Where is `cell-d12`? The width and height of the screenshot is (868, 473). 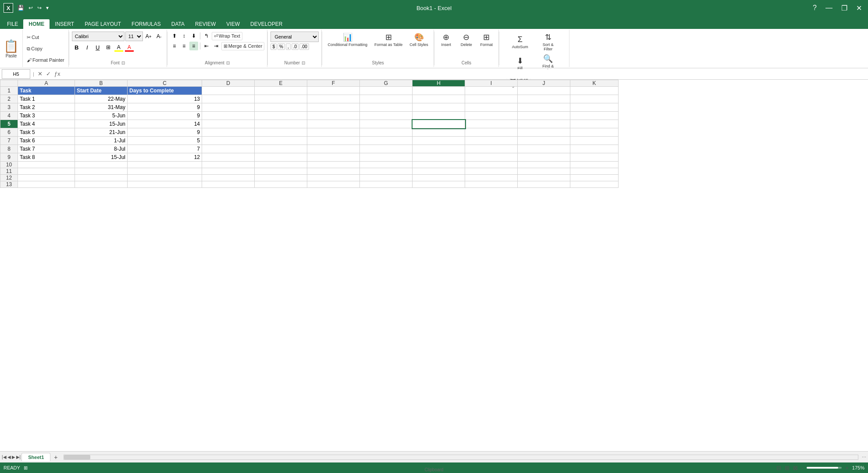 cell-d12 is located at coordinates (228, 178).